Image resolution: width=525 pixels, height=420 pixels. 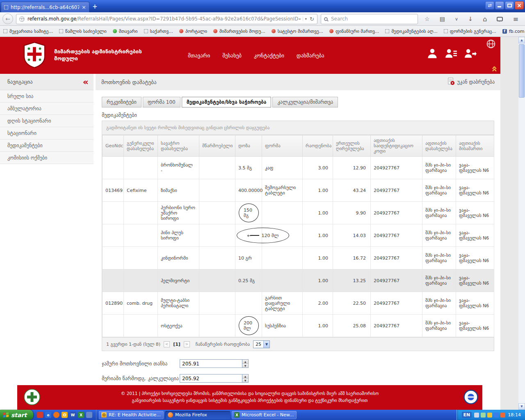 What do you see at coordinates (47, 146) in the screenshot?
I see `sidebar-item: მედიკამენტები` at bounding box center [47, 146].